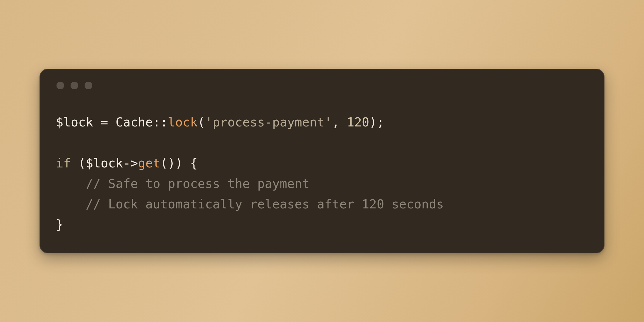 The width and height of the screenshot is (644, 322). I want to click on code-token: }, so click(60, 225).